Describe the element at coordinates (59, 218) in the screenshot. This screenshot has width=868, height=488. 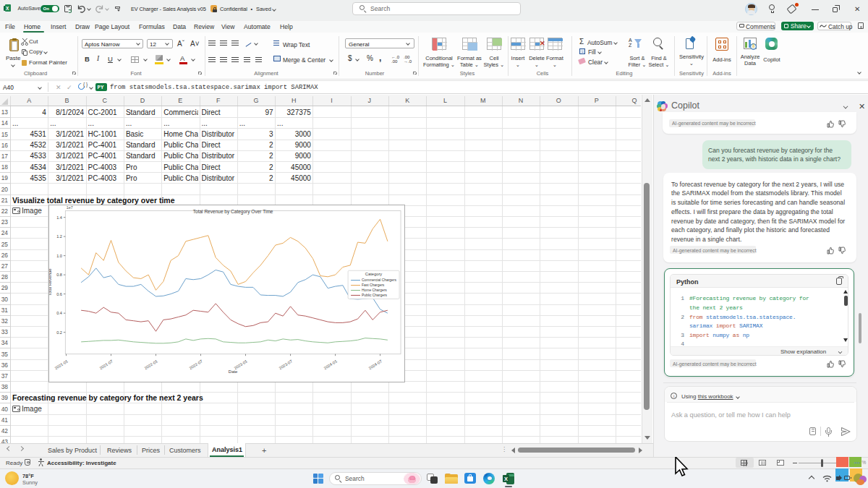
I see `svg-text: 1.4` at that location.